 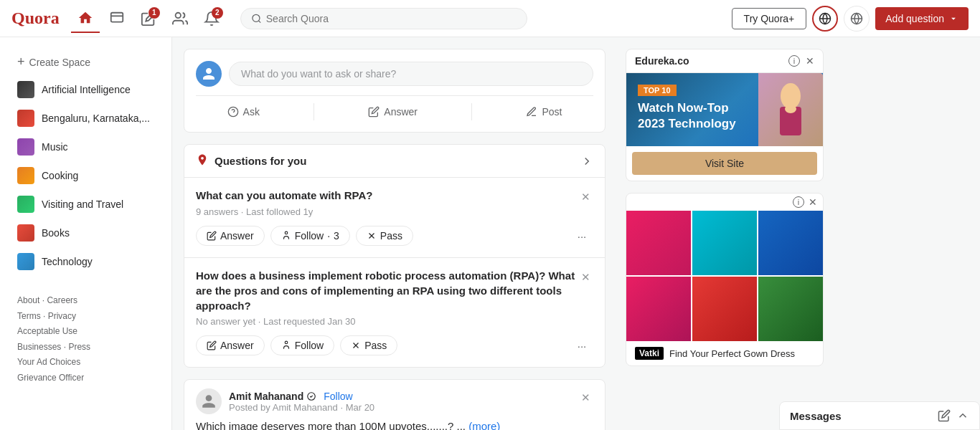 What do you see at coordinates (810, 61) in the screenshot?
I see `ad-close-button: ✕` at bounding box center [810, 61].